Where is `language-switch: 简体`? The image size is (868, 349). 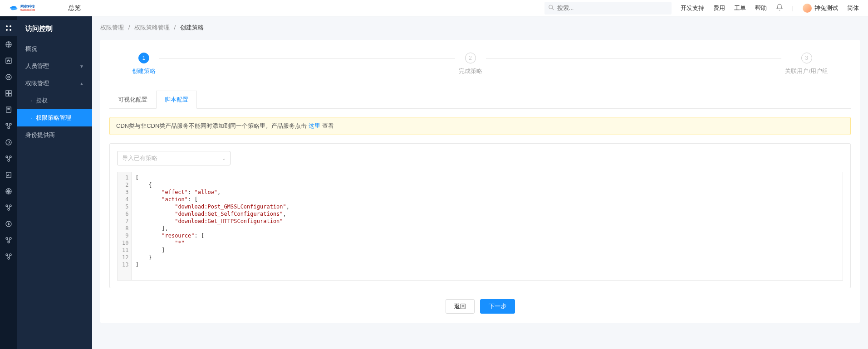 language-switch: 简体 is located at coordinates (853, 8).